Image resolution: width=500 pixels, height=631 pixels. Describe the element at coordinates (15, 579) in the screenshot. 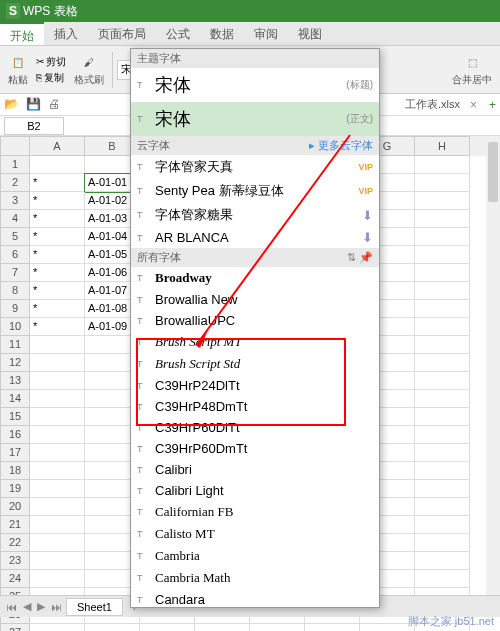

I see `row-header: 24` at that location.